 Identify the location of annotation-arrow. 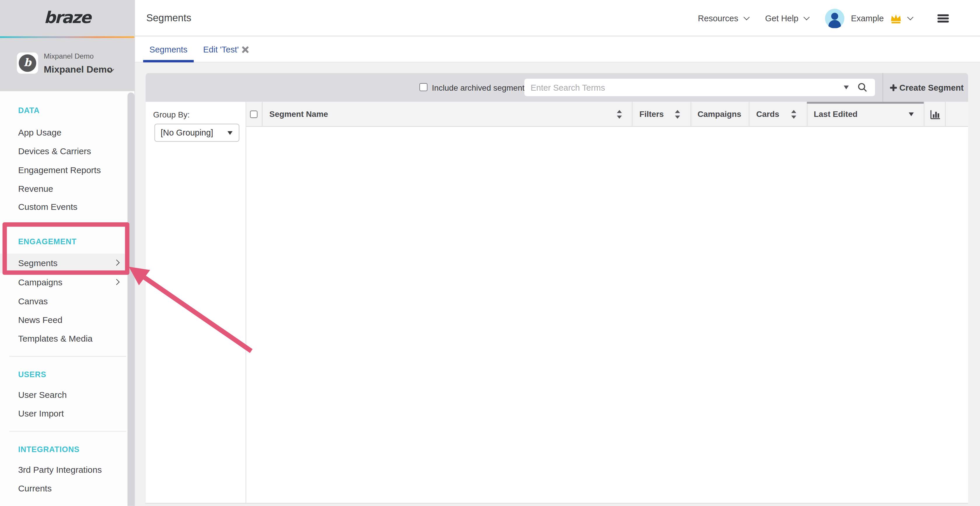
(194, 309).